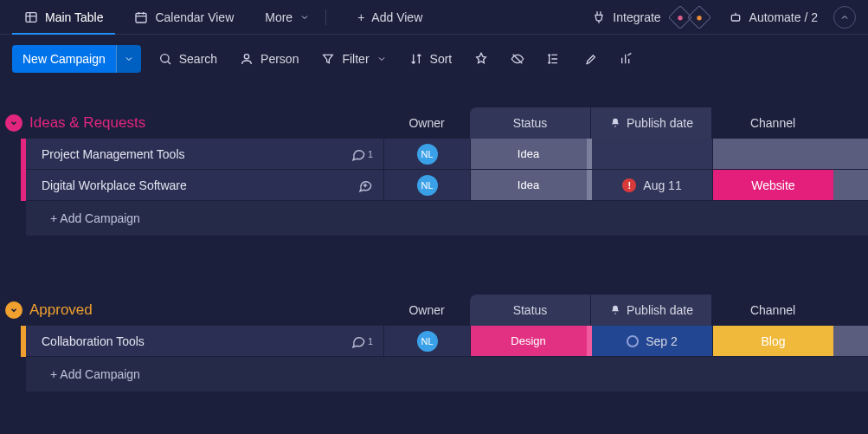  Describe the element at coordinates (165, 59) in the screenshot. I see `search-icon` at that location.